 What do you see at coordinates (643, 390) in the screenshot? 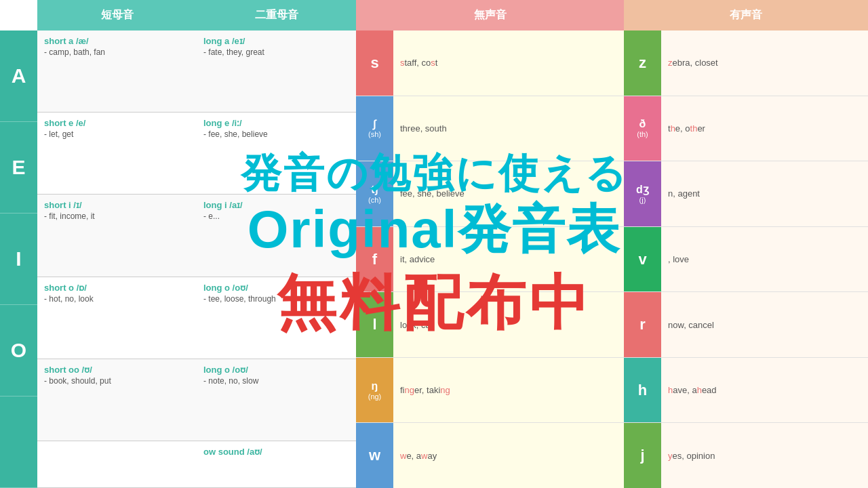
I see `cons-sym-h: h` at bounding box center [643, 390].